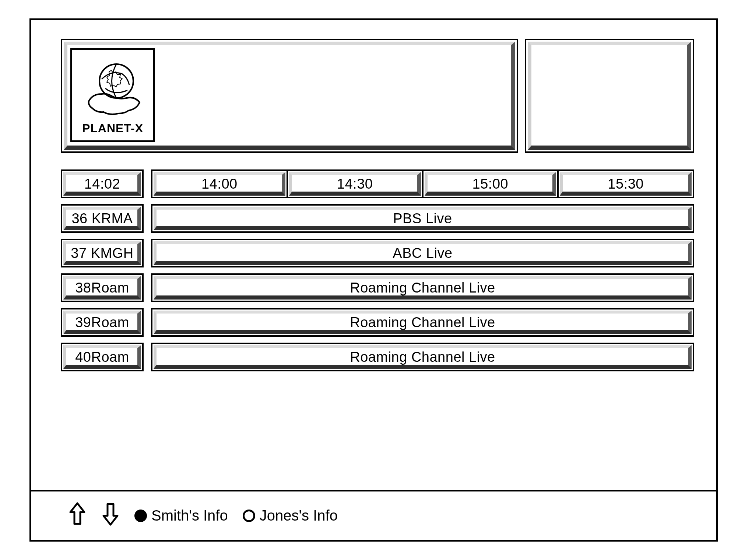  What do you see at coordinates (113, 95) in the screenshot?
I see `logo-box: PLANET-X` at bounding box center [113, 95].